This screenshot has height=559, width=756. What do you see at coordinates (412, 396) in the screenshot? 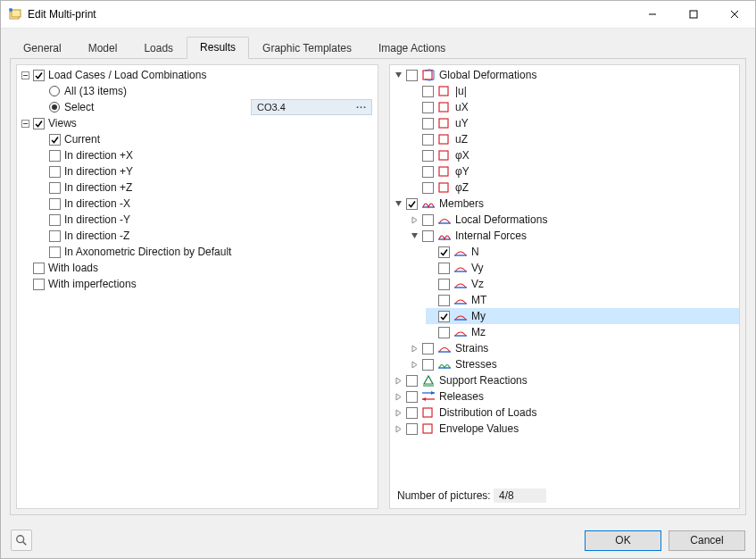
I see `checkbox-releases` at bounding box center [412, 396].